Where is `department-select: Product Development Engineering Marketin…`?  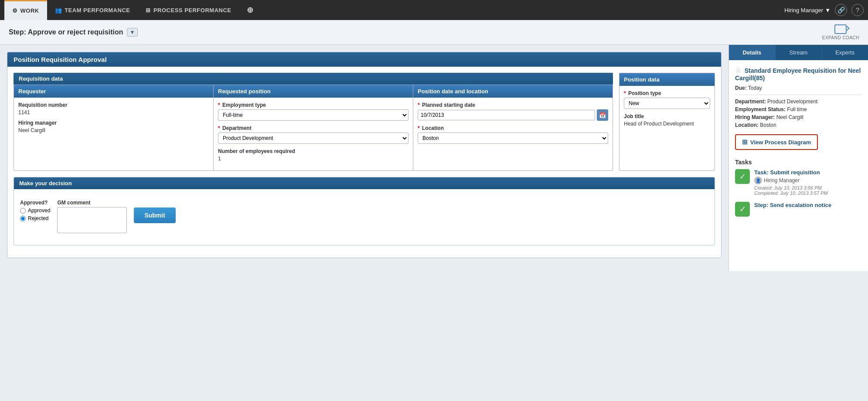
department-select: Product Development Engineering Marketin… is located at coordinates (313, 138).